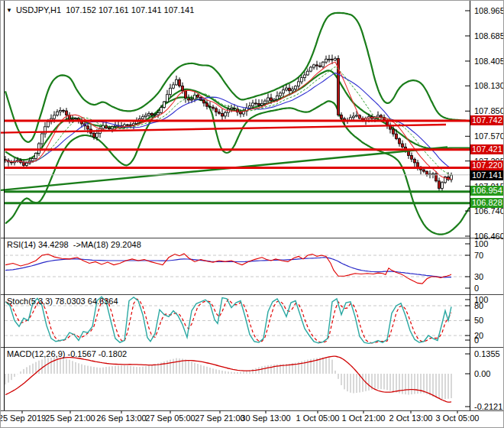  Describe the element at coordinates (100, 10) in the screenshot. I see `chart-header: ▼USDJPY,H1 107.152 107.161 107.141 107.1…` at that location.